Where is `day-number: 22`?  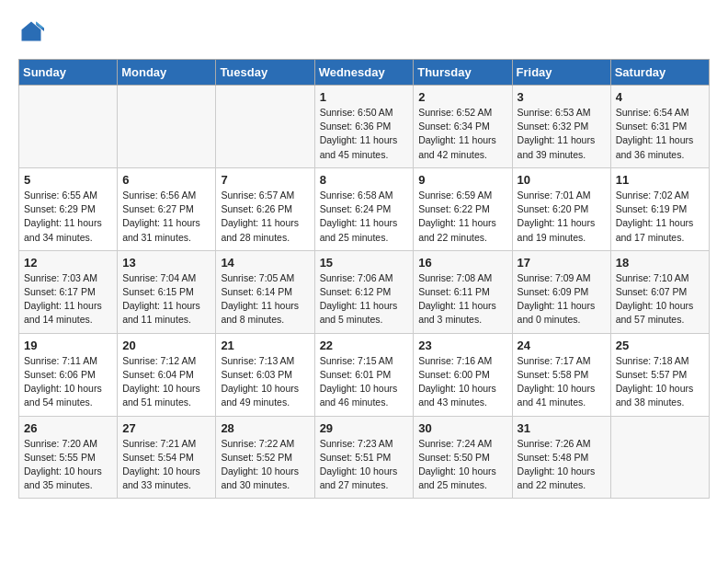 day-number: 22 is located at coordinates (364, 346).